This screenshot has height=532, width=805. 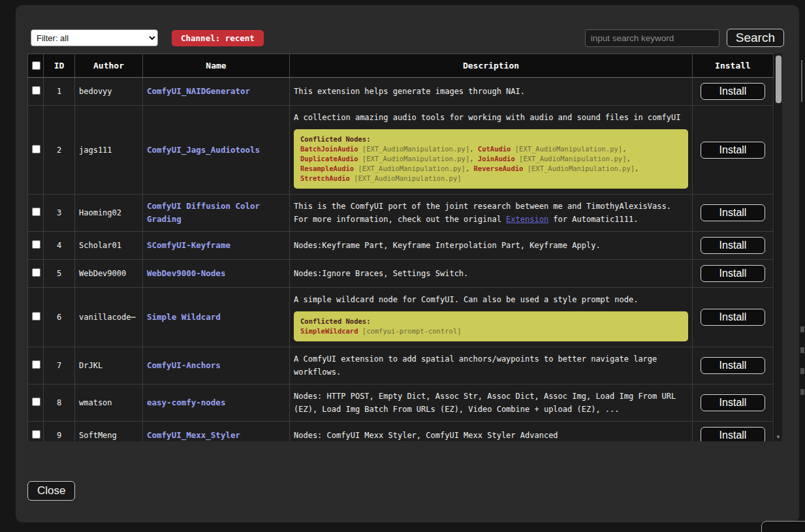 I want to click on cell-name: ComfyUI Diffusion Color Grading, so click(x=217, y=213).